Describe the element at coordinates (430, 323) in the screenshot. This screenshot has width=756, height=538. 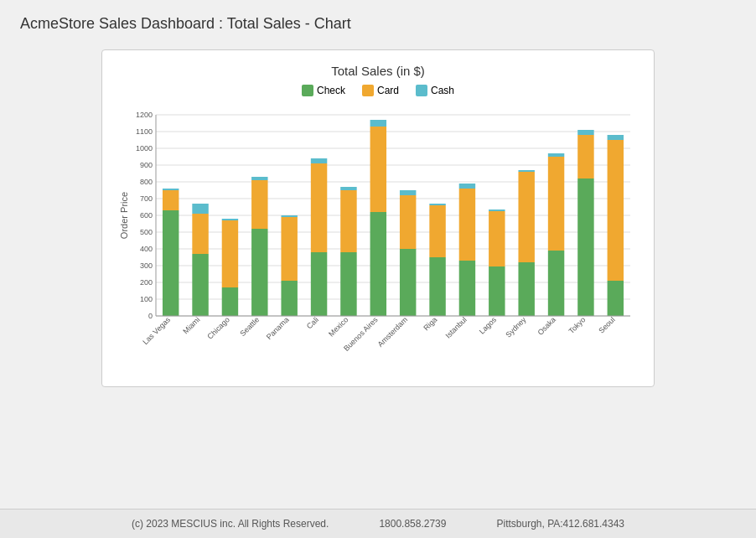
I see `x-label-9: Riga` at that location.